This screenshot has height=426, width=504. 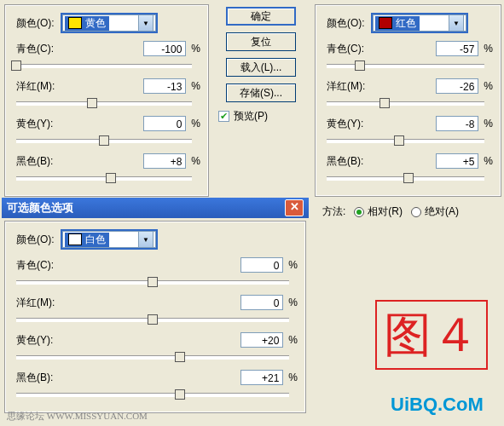 I want to click on cyan-value: -100, so click(x=165, y=49).